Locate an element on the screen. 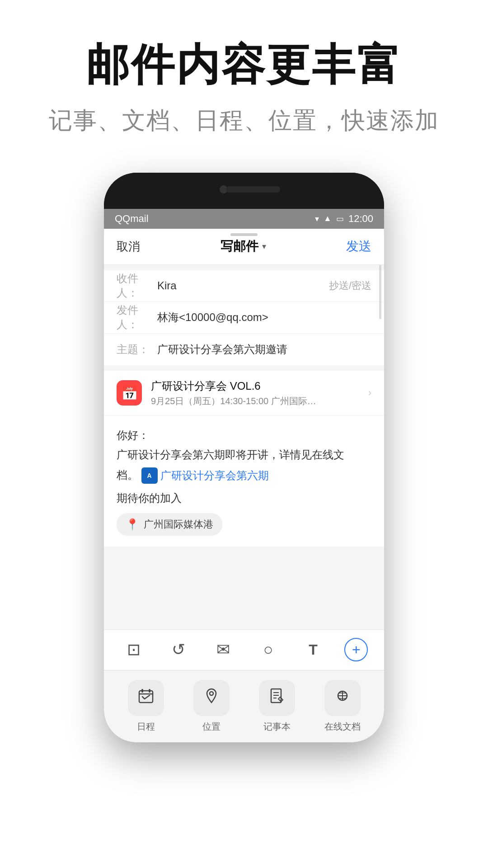 The height and width of the screenshot is (868, 488). schedule-label: 日程 is located at coordinates (146, 727).